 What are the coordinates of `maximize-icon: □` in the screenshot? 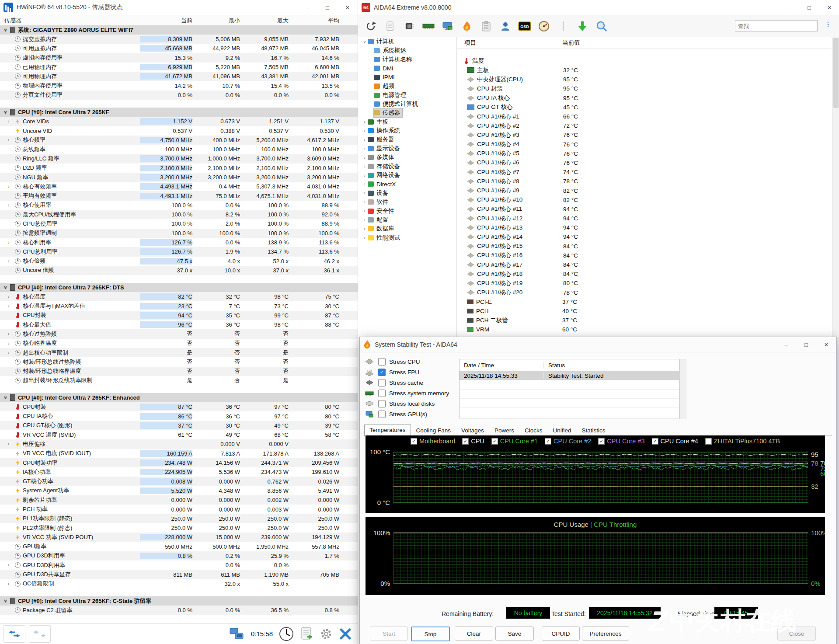 It's located at (806, 345).